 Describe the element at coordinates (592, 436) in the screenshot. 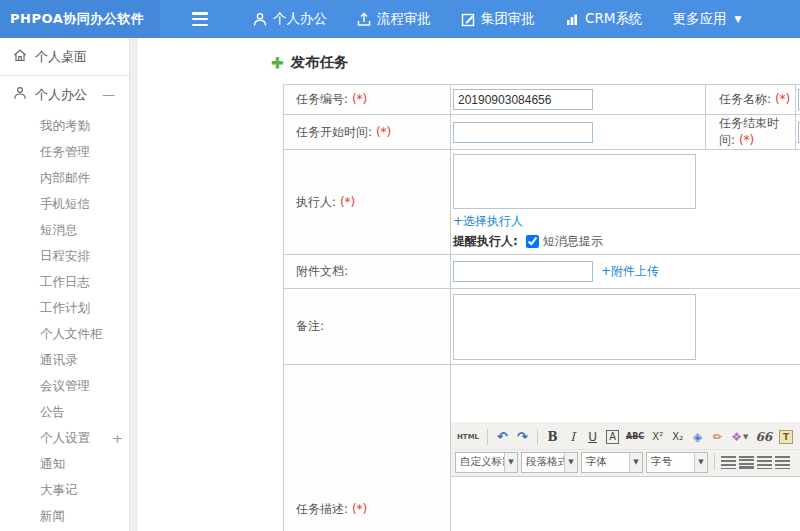

I see `underline-button: U` at that location.